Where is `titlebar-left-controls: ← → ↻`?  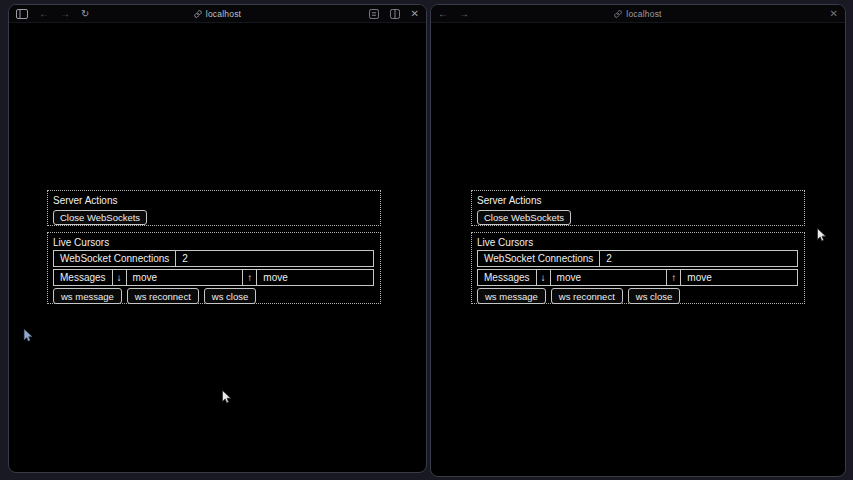
titlebar-left-controls: ← → ↻ is located at coordinates (52, 14).